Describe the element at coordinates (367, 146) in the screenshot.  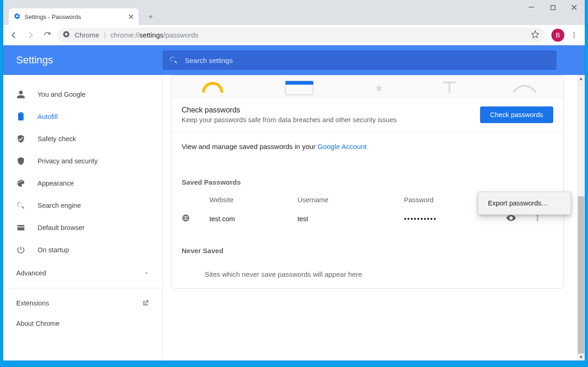
I see `manage-passwords-text: View and manage saved passwords in your …` at that location.